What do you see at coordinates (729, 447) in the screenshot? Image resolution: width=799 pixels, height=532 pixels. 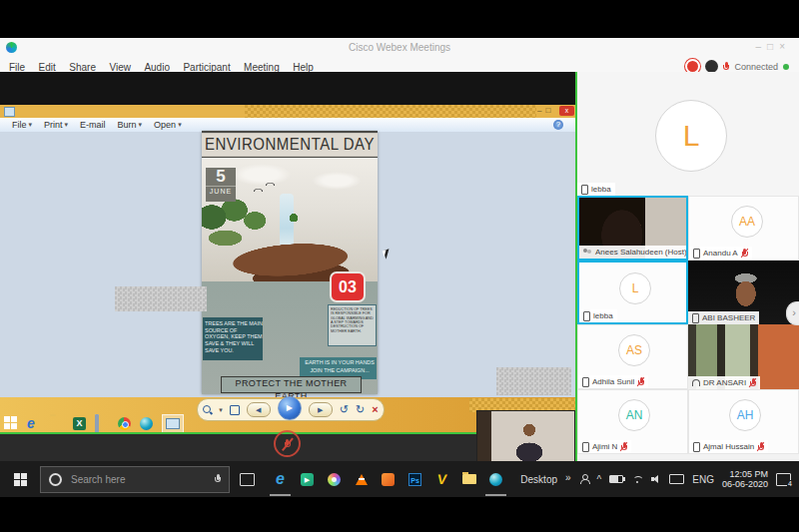 I see `participant-name: Ajmal Hussain` at bounding box center [729, 447].